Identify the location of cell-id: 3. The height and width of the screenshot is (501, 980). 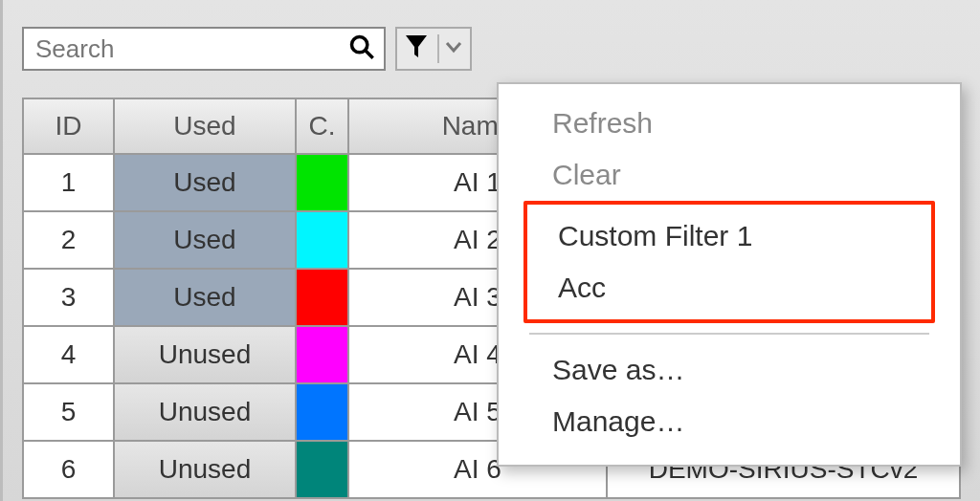
(69, 297).